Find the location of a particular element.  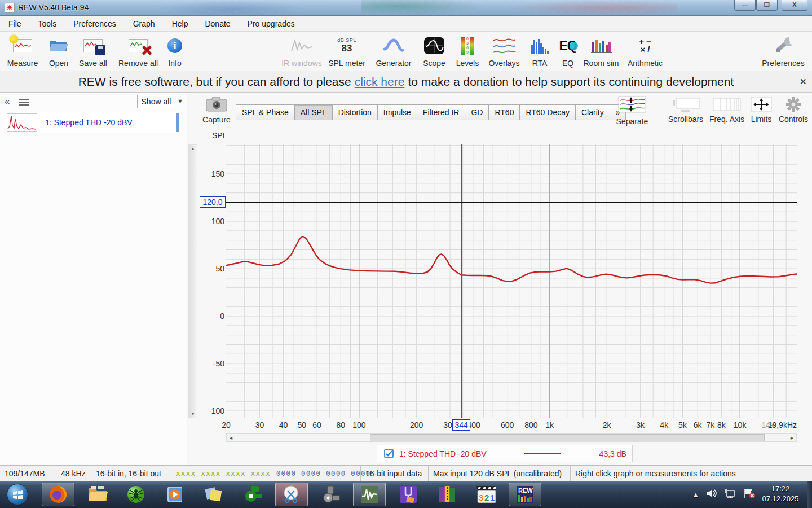

audio-editor-icon is located at coordinates (369, 494).